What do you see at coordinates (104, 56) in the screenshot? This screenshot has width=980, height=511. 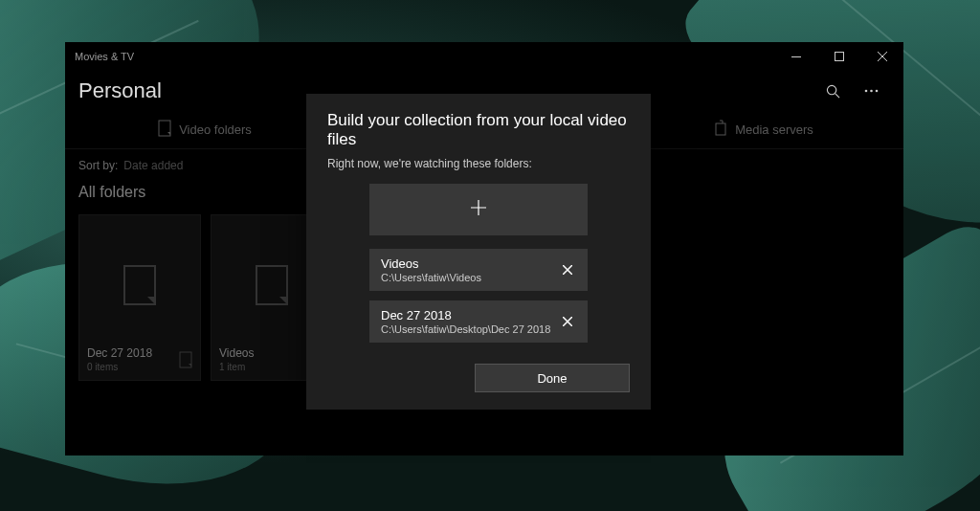 I see `app-name: Movies & TV` at bounding box center [104, 56].